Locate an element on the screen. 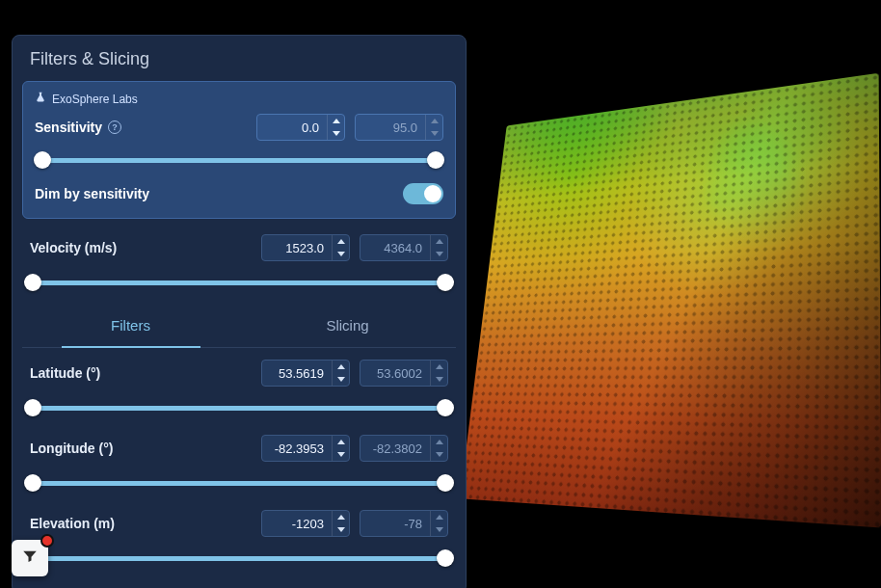 This screenshot has height=588, width=881. sensitivity-range-slider is located at coordinates (239, 160).